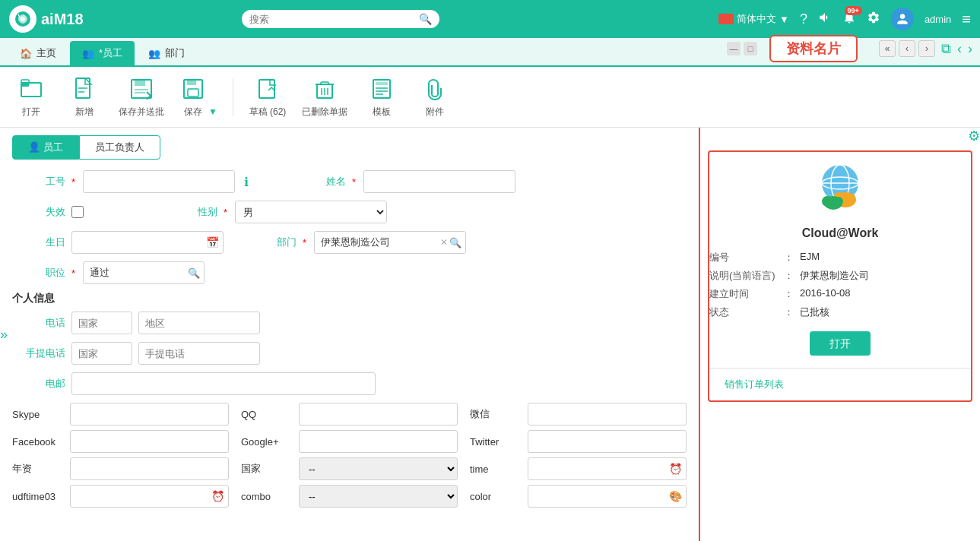  What do you see at coordinates (350, 441) in the screenshot?
I see `googleplus-item: Google+` at bounding box center [350, 441].